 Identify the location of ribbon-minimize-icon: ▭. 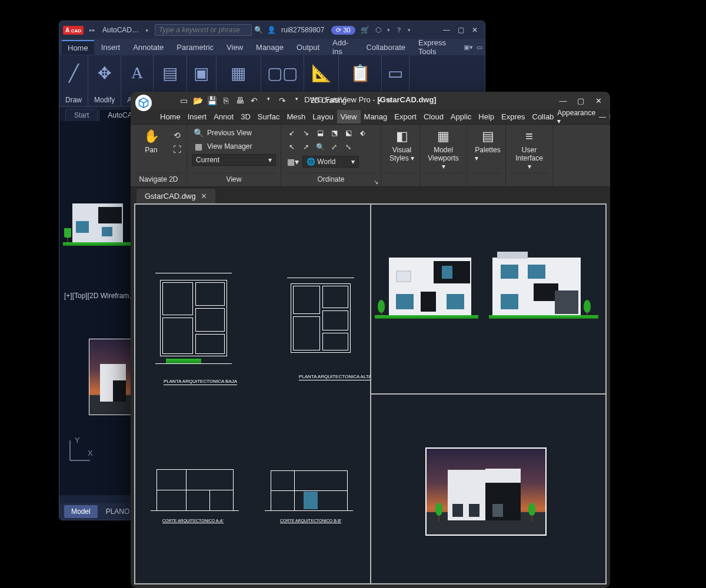
(479, 47).